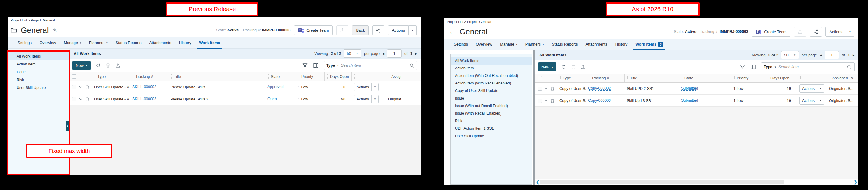  What do you see at coordinates (144, 87) in the screenshot?
I see `tracking-link: SKILL-000002` at bounding box center [144, 87].